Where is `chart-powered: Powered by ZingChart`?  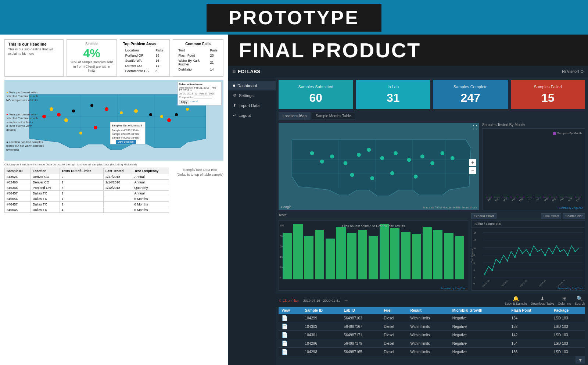 chart-powered: Powered by ZingChart is located at coordinates (570, 208).